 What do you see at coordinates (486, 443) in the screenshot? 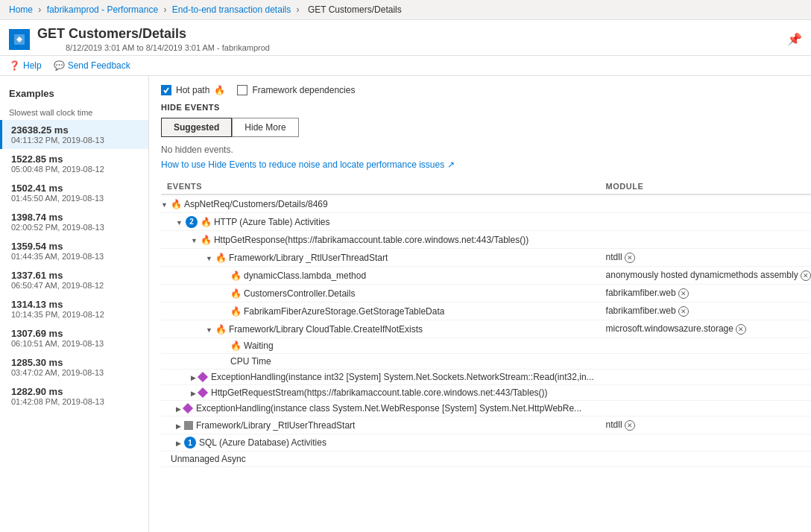
I see `table-row: 1SQL (Azure Database) Activities54.89 ms` at bounding box center [486, 443].